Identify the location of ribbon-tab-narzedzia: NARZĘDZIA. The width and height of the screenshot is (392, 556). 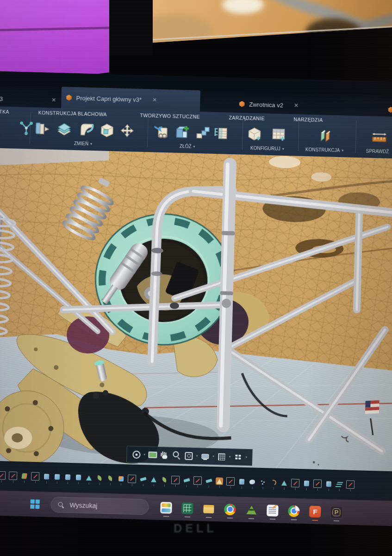
(308, 120).